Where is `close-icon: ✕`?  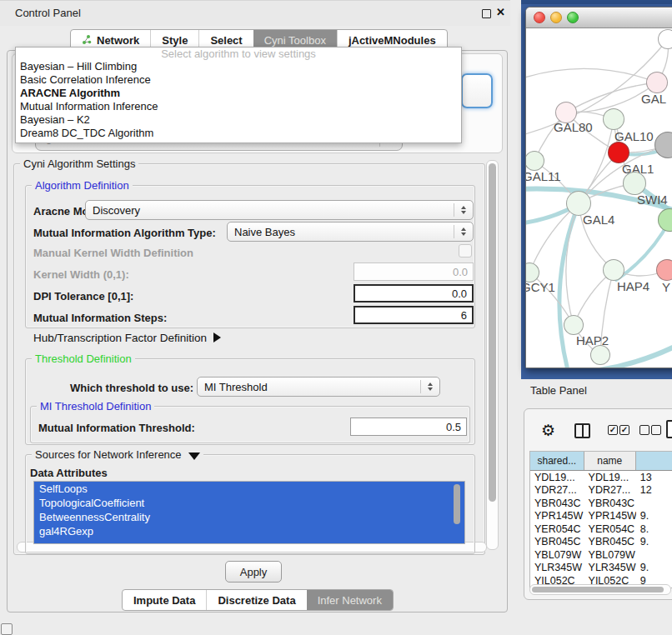
close-icon: ✕ is located at coordinates (500, 12).